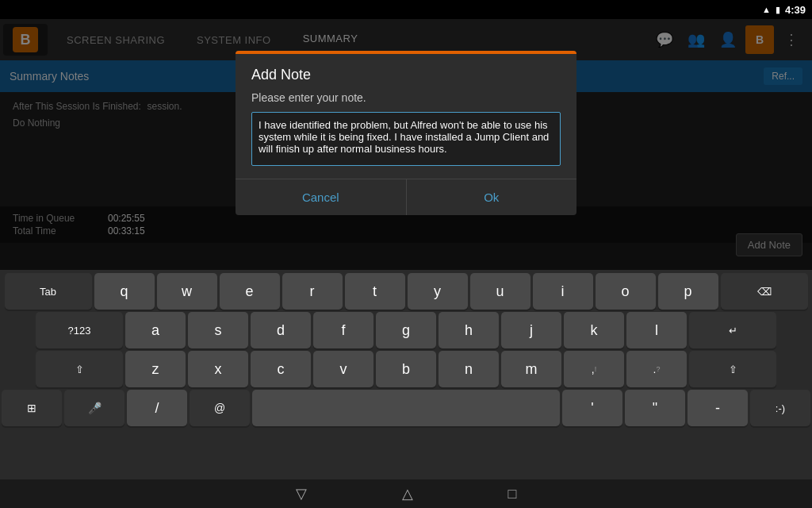 The image size is (812, 508). What do you see at coordinates (408, 494) in the screenshot?
I see `nav-home-button: △` at bounding box center [408, 494].